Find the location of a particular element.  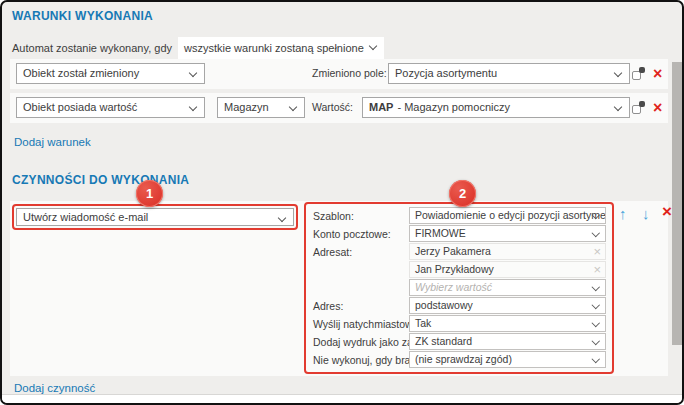

send-immediately-value: Tak is located at coordinates (423, 323).